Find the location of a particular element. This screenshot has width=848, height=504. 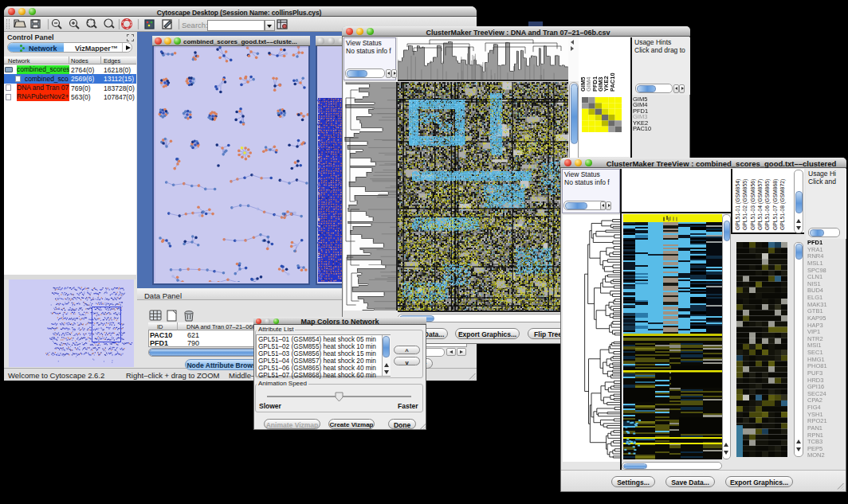

svg-text: GPL51-08 (GSM872) is located at coordinates (783, 205).